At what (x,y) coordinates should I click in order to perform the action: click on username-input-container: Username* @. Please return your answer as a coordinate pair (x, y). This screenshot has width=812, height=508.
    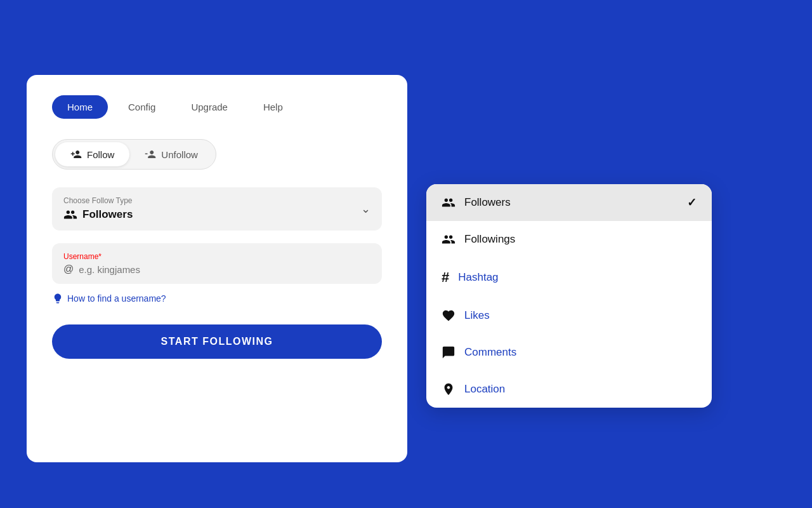
    Looking at the image, I should click on (217, 264).